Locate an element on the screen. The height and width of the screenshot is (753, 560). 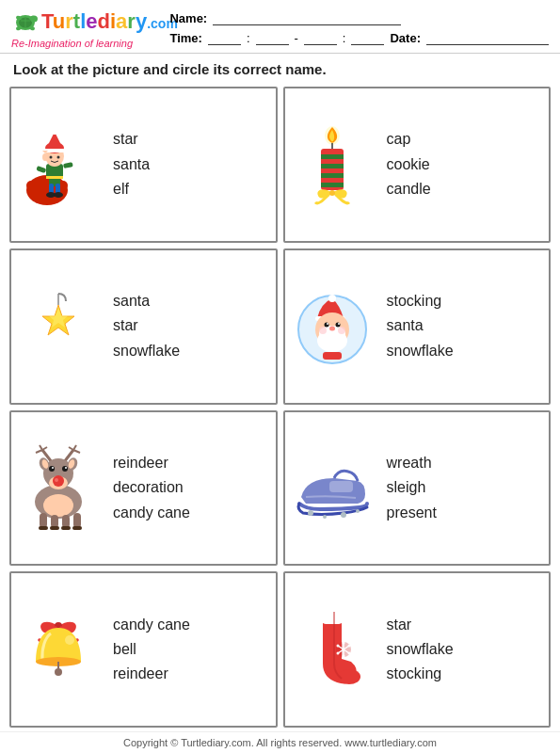
stocking-illustration is located at coordinates (332, 649).